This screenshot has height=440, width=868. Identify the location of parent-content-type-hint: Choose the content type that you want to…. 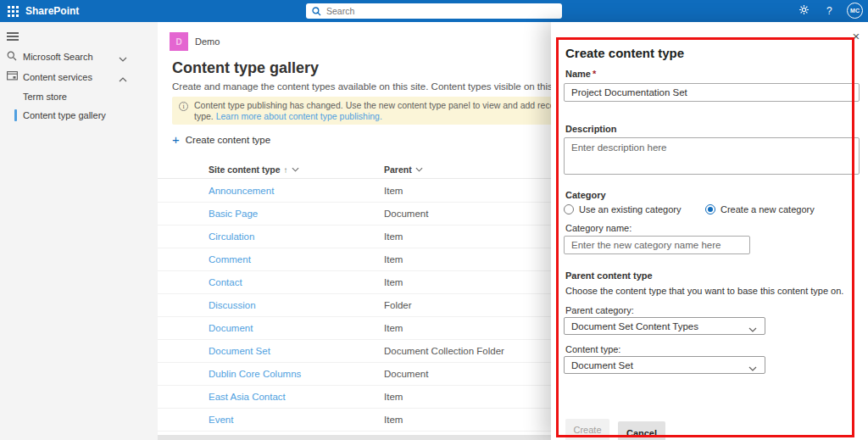
(704, 291).